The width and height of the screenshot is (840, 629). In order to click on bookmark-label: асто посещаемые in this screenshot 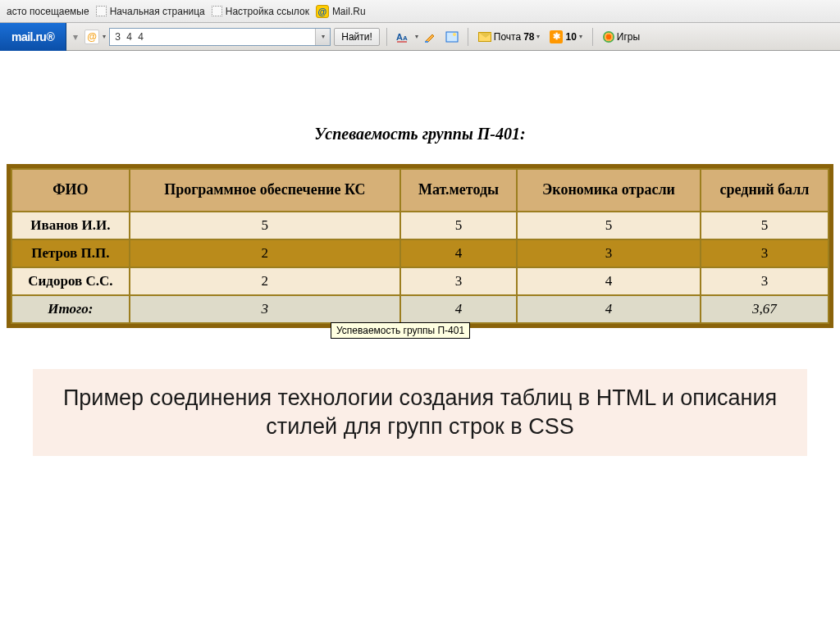, I will do `click(48, 11)`.